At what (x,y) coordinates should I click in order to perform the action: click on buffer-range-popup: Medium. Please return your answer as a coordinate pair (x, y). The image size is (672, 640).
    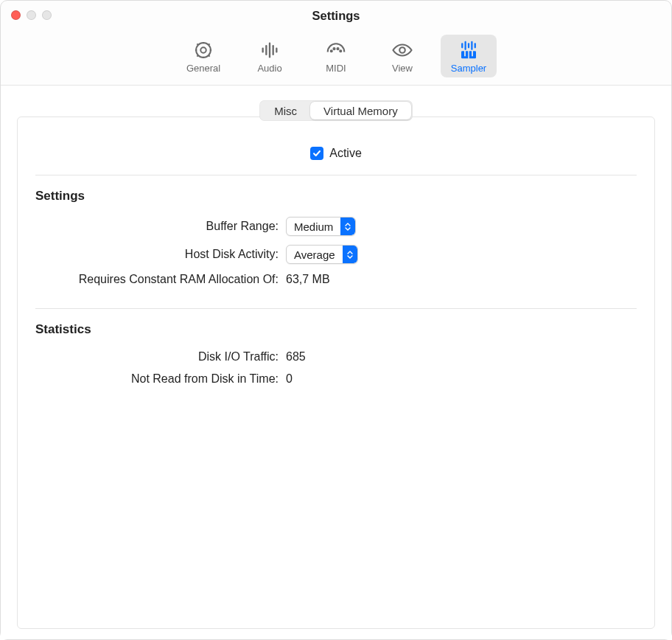
    Looking at the image, I should click on (321, 226).